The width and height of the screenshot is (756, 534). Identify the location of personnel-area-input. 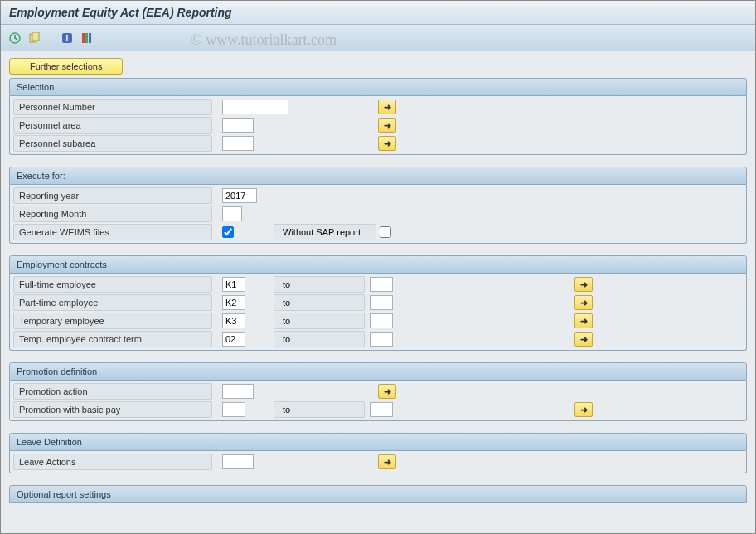
(238, 125).